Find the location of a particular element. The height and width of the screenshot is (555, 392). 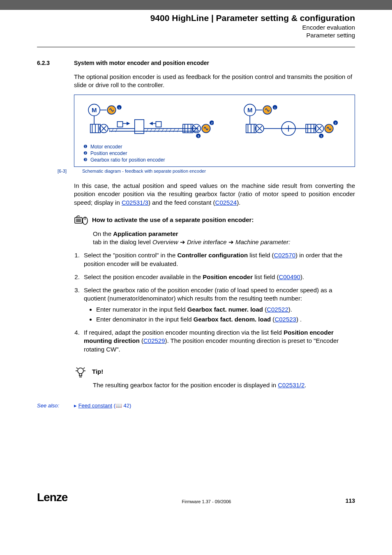

link-c02522: C02522 is located at coordinates (278, 309).